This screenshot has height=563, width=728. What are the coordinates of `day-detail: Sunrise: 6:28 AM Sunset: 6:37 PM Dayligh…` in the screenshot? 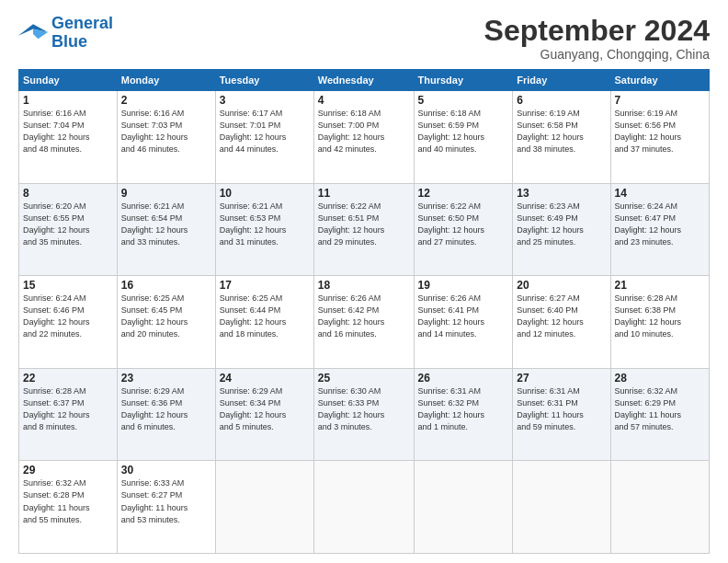 It's located at (68, 409).